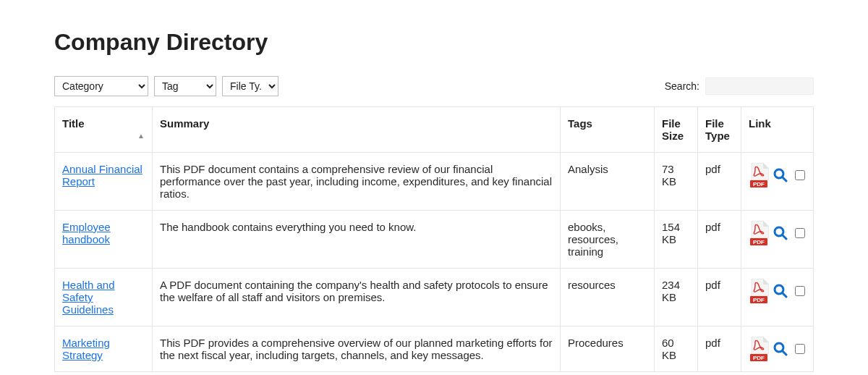 This screenshot has height=375, width=868. What do you see at coordinates (185, 86) in the screenshot?
I see `tag-select: Tag` at bounding box center [185, 86].